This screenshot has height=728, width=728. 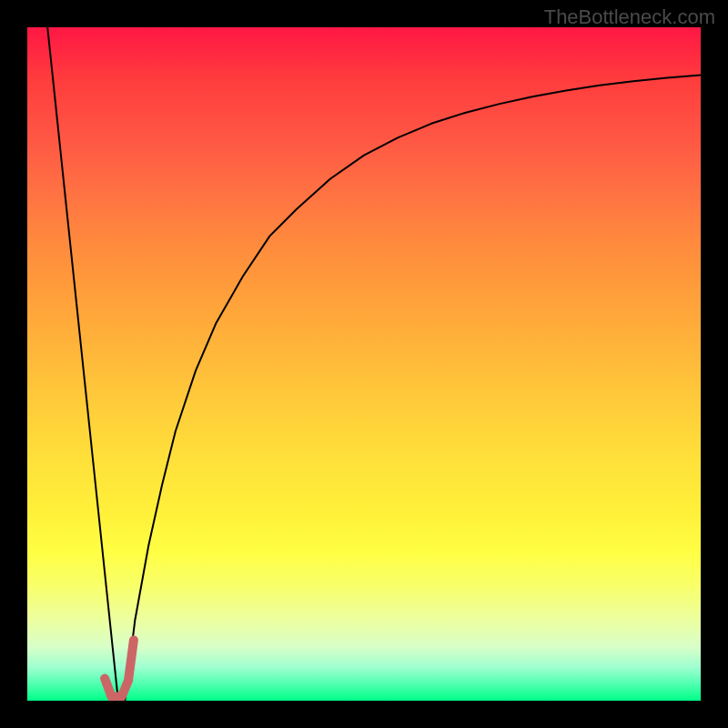 What do you see at coordinates (630, 17) in the screenshot?
I see `watermark-text: TheBottleneck.com` at bounding box center [630, 17].